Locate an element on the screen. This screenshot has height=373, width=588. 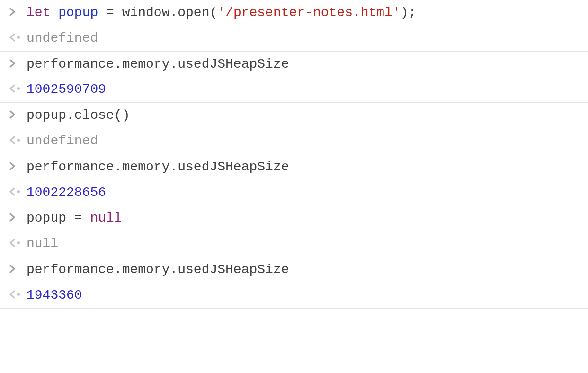
console-output-row: null is located at coordinates (294, 244).